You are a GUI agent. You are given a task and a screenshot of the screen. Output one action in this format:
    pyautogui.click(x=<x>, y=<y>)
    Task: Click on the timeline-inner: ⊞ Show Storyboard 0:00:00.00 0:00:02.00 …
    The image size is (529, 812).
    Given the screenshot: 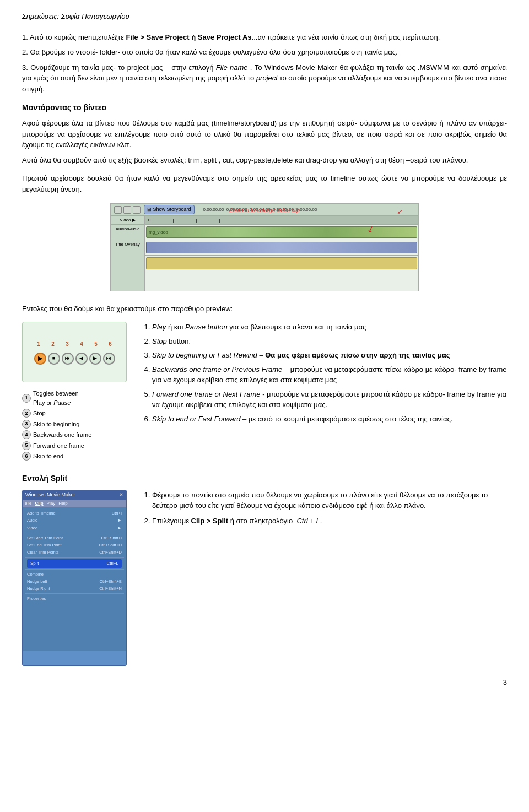 What is the action you would take?
    pyautogui.click(x=264, y=247)
    